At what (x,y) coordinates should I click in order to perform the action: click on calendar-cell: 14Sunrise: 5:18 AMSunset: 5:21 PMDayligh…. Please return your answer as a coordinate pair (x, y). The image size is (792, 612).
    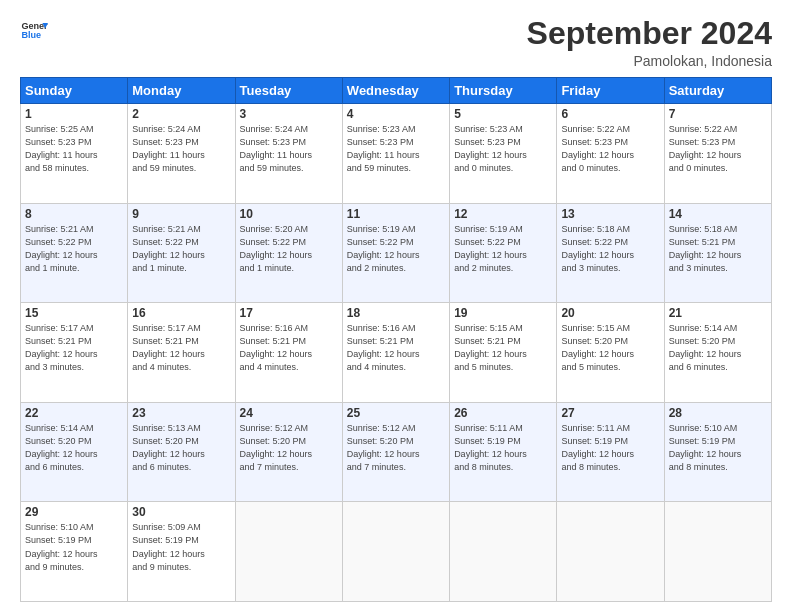
    Looking at the image, I should click on (718, 253).